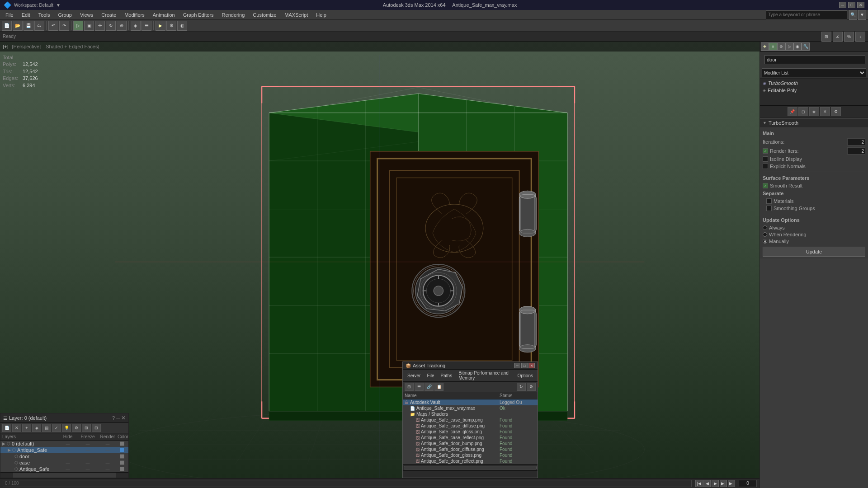 This screenshot has width=868, height=488. Describe the element at coordinates (414, 376) in the screenshot. I see `asset-menu-server: Server` at that location.